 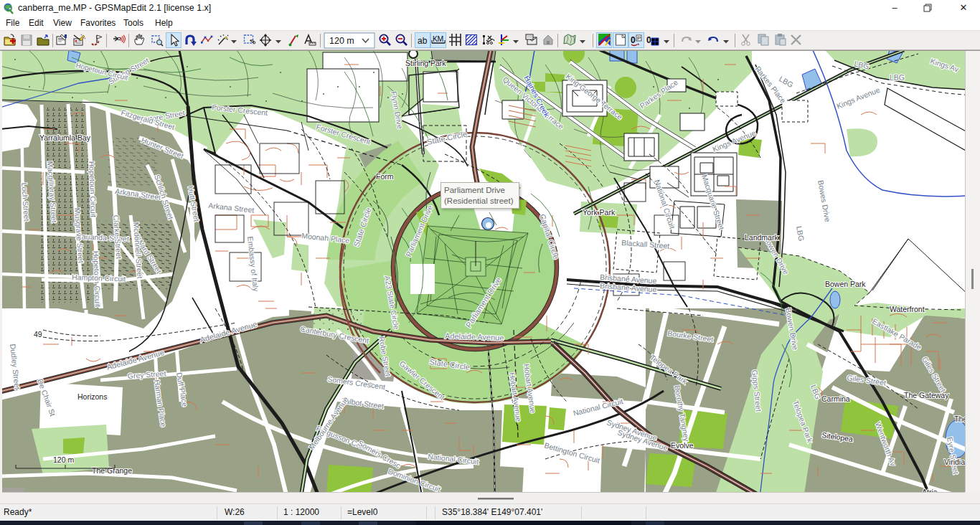 I want to click on svg-text: KM, so click(x=438, y=39).